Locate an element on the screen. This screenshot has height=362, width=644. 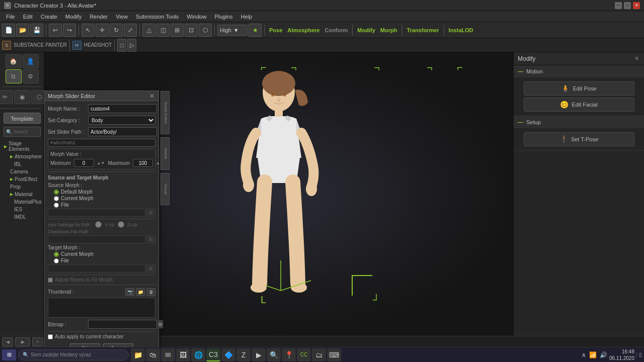
close-button: ✕ is located at coordinates (636, 6).